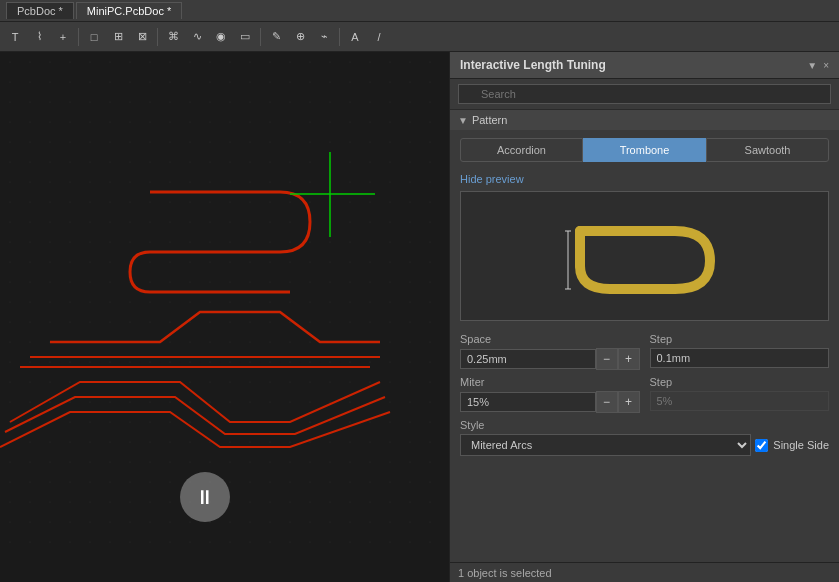 This screenshot has width=839, height=582. I want to click on toolbar-btn-rect2: ▭, so click(245, 37).